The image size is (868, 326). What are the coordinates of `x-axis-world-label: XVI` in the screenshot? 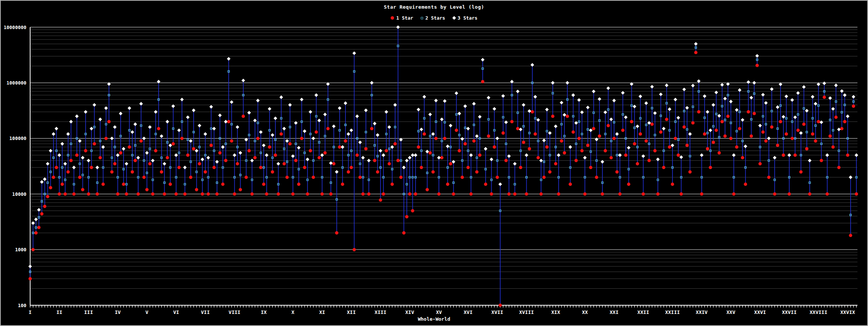 It's located at (468, 312).